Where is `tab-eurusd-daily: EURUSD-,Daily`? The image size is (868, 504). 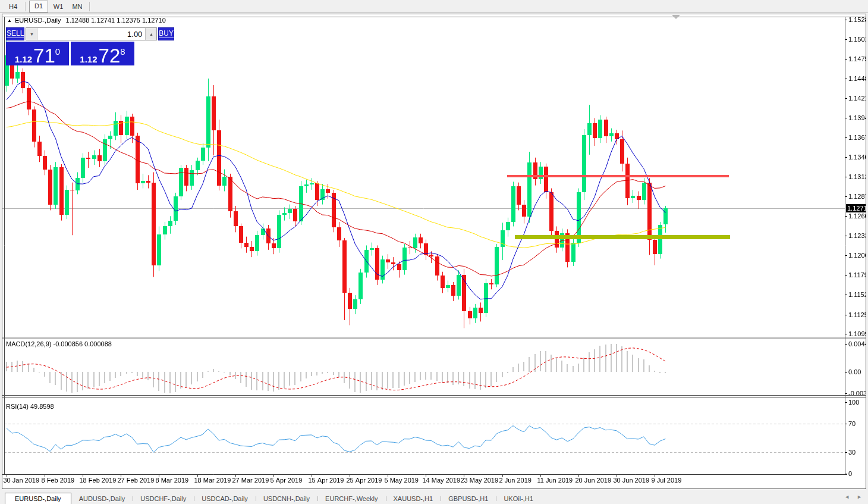
tab-eurusd-daily: EURUSD-,Daily is located at coordinates (38, 499).